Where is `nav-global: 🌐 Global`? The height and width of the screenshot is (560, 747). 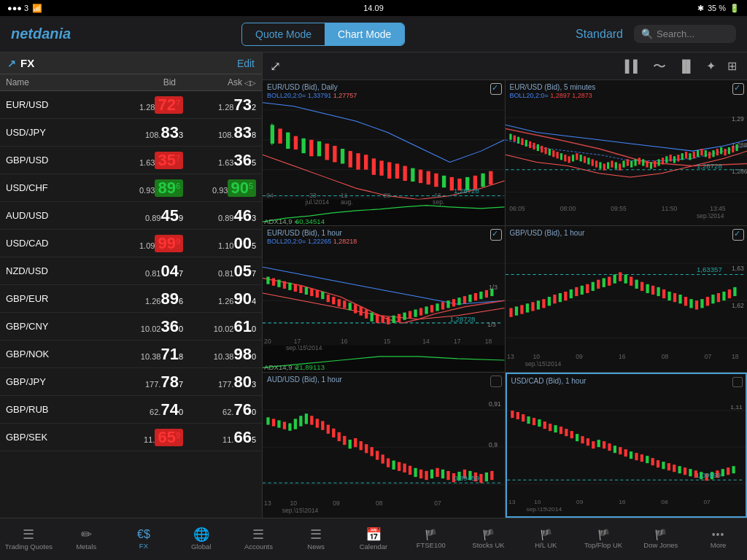 nav-global: 🌐 Global is located at coordinates (201, 540).